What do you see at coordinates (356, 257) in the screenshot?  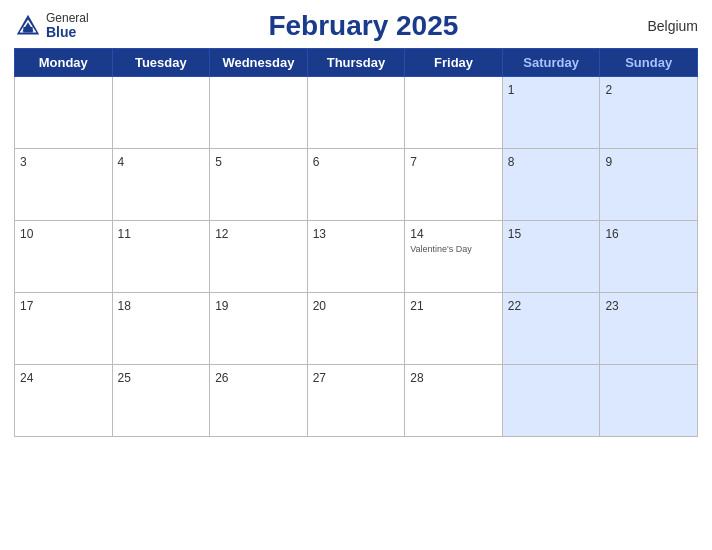 I see `week-row-3: 1011121314Valentine's Day1516` at bounding box center [356, 257].